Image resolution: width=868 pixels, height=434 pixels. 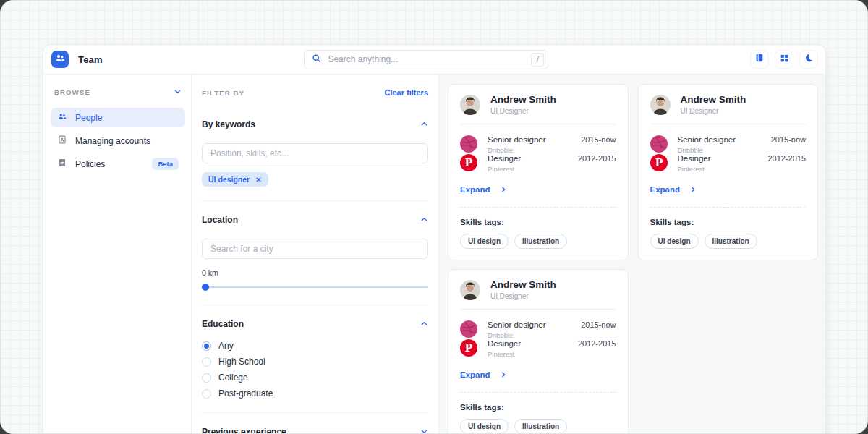 I want to click on keywords-section-header: By keywords, so click(x=315, y=124).